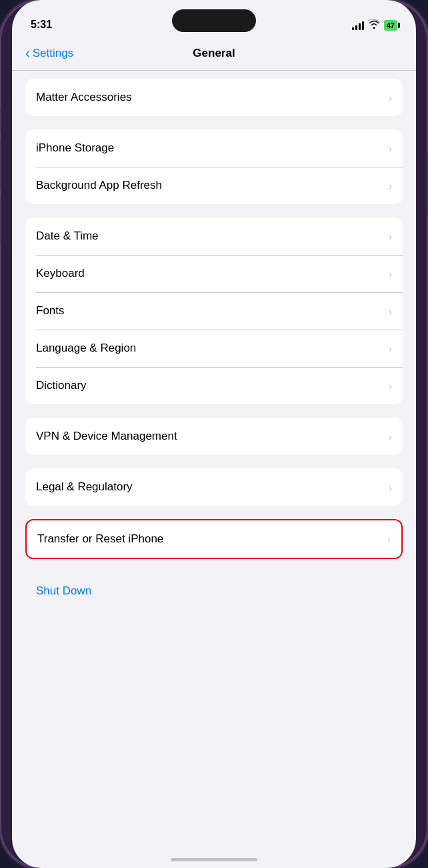  What do you see at coordinates (64, 591) in the screenshot?
I see `shutdown-label: Shut Down` at bounding box center [64, 591].